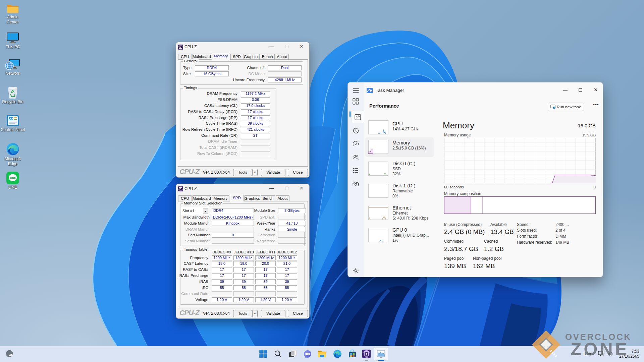 Image resolution: width=644 pixels, height=362 pixels. I want to click on svg-text: CPUID, so click(367, 351).